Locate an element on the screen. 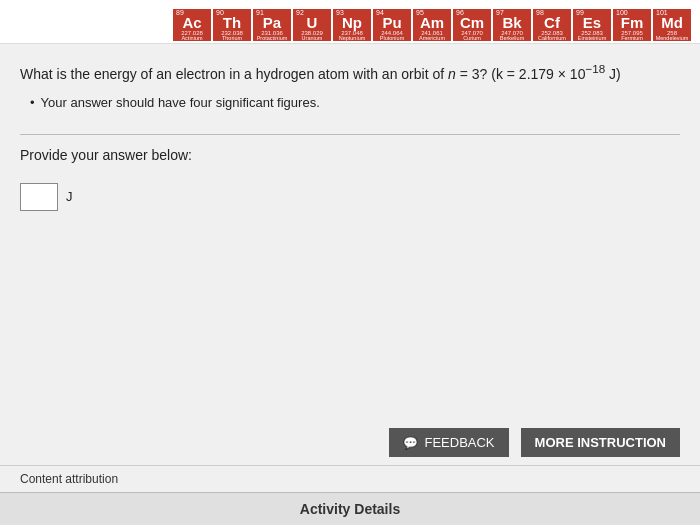 The height and width of the screenshot is (525, 700). hint-text: • Your answer should have four significa… is located at coordinates (355, 102).